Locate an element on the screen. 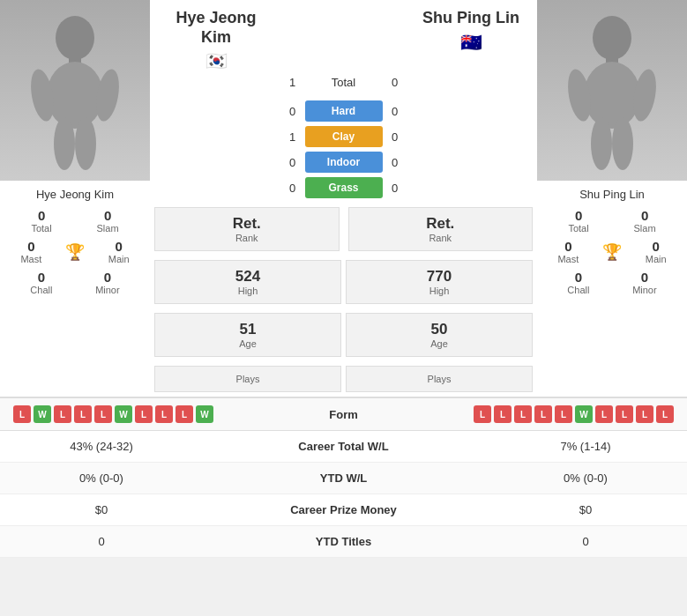 Image resolution: width=687 pixels, height=616 pixels. left-pill-6: W is located at coordinates (123, 414).